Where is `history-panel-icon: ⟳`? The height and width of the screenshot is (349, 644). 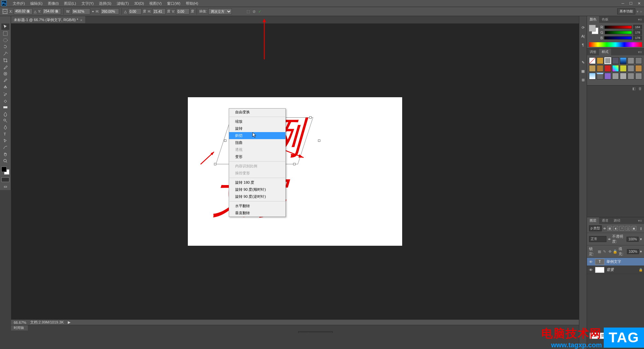 history-panel-icon: ⟳ is located at coordinates (583, 27).